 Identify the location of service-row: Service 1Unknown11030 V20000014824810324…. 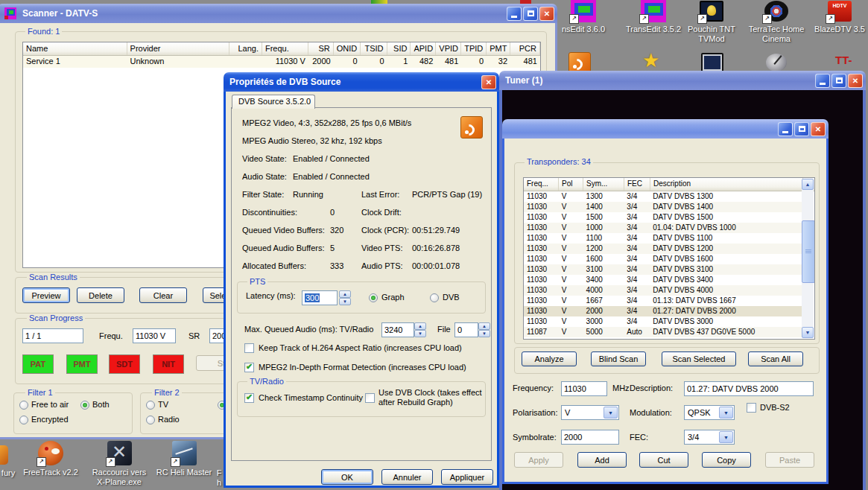
(282, 62).